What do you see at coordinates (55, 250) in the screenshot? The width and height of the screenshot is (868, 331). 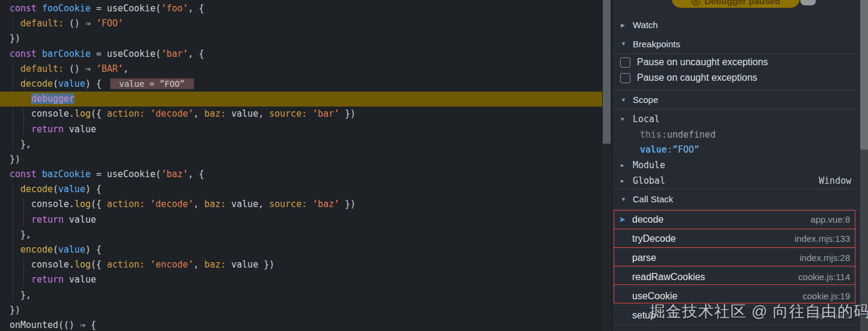 I see `code-token: (` at bounding box center [55, 250].